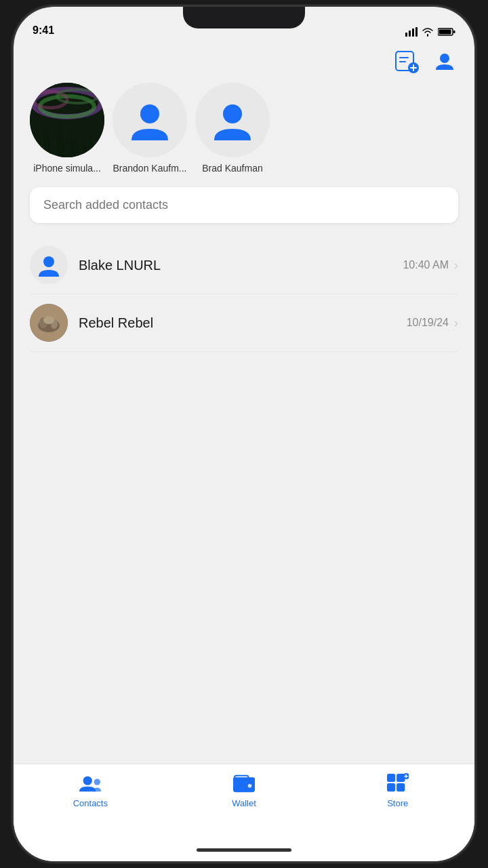  I want to click on tab-label-wallet: Wallet, so click(244, 803).